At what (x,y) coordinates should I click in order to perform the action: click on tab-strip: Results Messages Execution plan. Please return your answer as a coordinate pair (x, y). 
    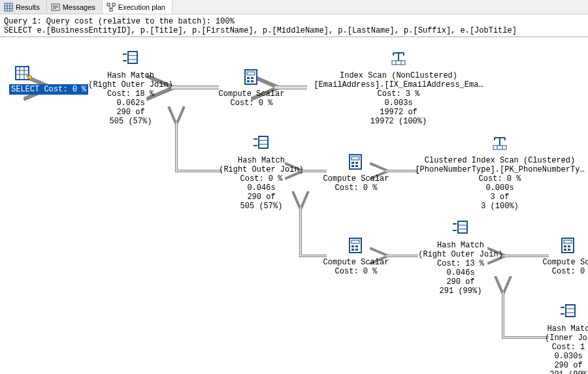
    Looking at the image, I should click on (294, 7).